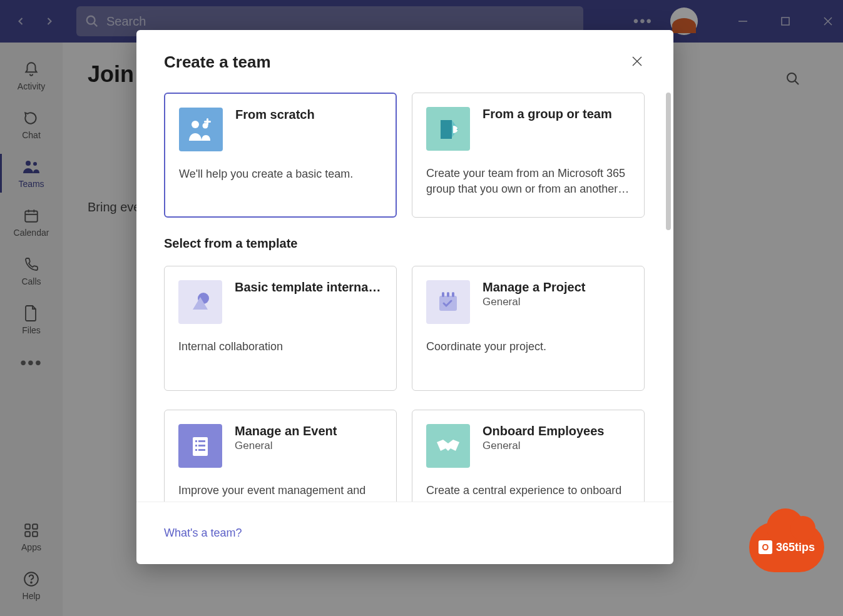  Describe the element at coordinates (280, 328) in the screenshot. I see `template-basic-internal: Basic template internal… Internal collab…` at that location.